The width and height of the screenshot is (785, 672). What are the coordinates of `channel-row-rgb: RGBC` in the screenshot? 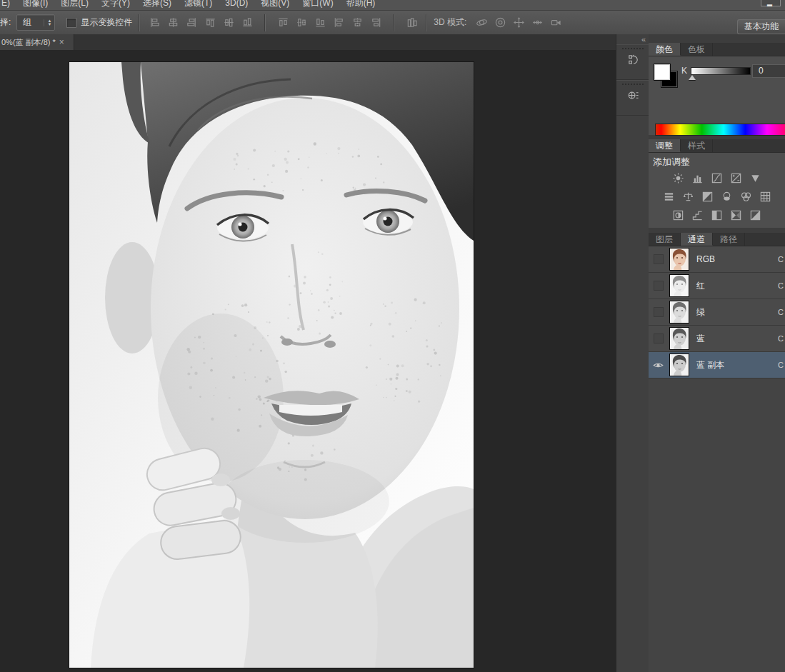 It's located at (717, 260).